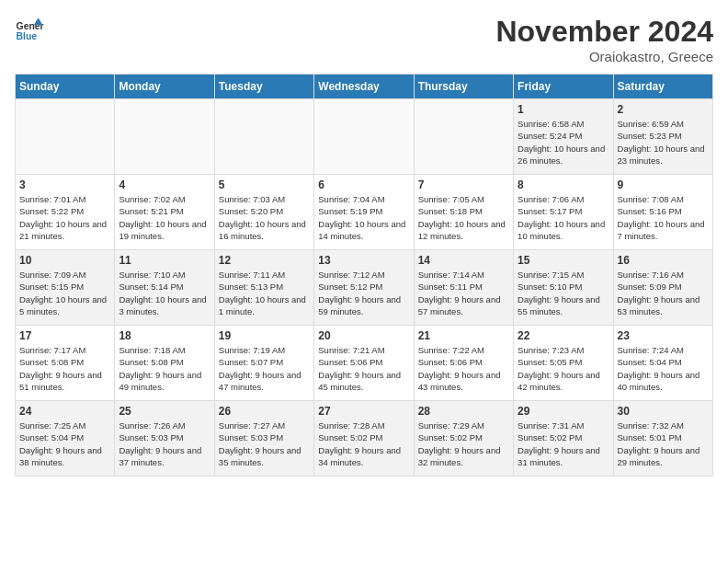  What do you see at coordinates (663, 363) in the screenshot?
I see `calendar-cell: 23Sunrise: 7:24 AM Sunset: 5:04 PM Dayli…` at bounding box center [663, 363].